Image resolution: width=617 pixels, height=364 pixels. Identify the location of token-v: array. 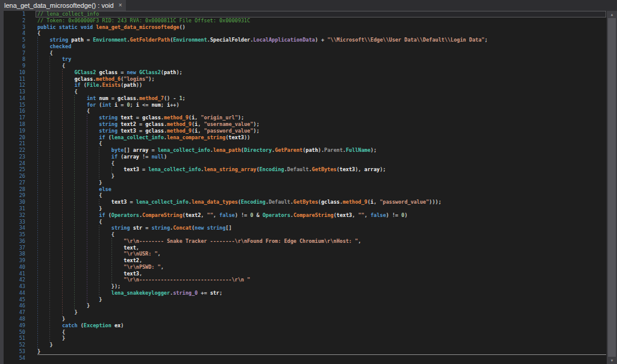
(141, 150).